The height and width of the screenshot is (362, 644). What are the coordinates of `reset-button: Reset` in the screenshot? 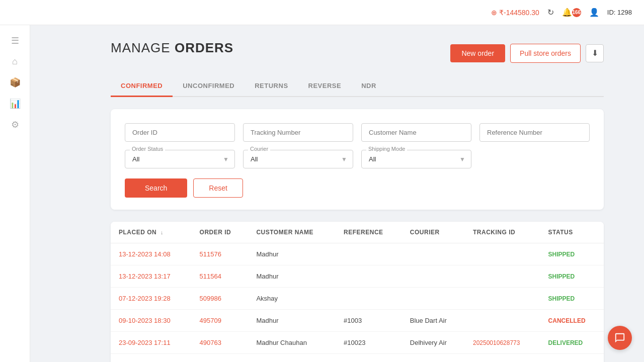 It's located at (218, 188).